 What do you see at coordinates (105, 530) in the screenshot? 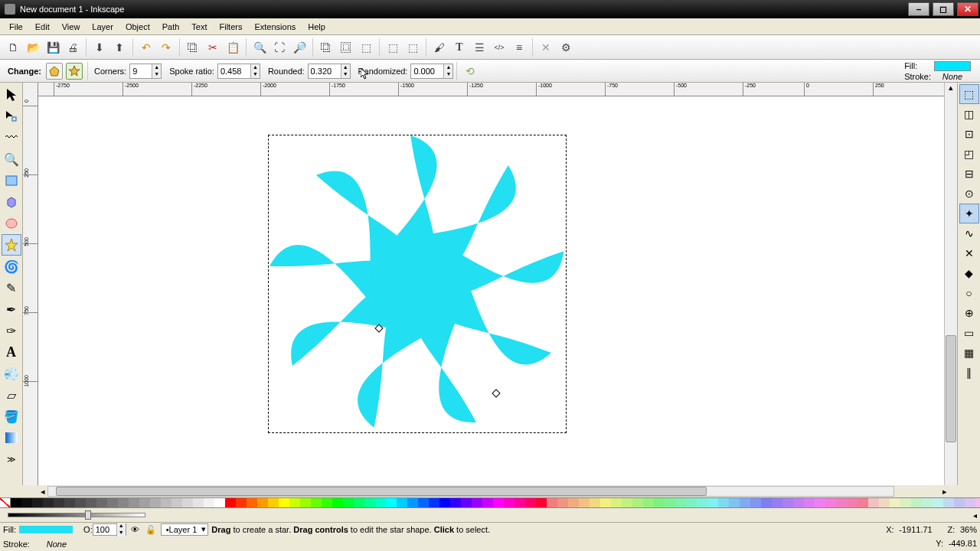
I see `opacity-field` at bounding box center [105, 530].